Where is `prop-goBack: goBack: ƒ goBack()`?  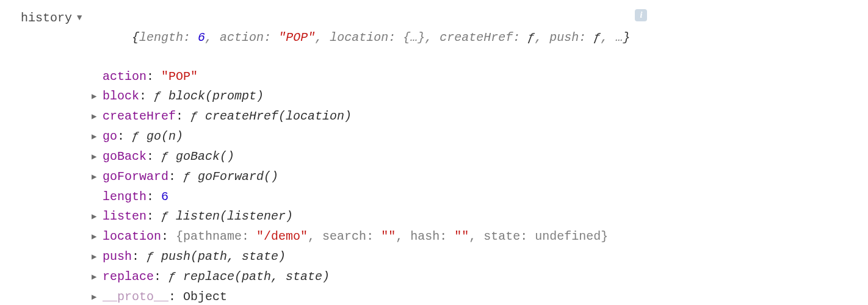 prop-goBack: goBack: ƒ goBack() is located at coordinates (480, 157).